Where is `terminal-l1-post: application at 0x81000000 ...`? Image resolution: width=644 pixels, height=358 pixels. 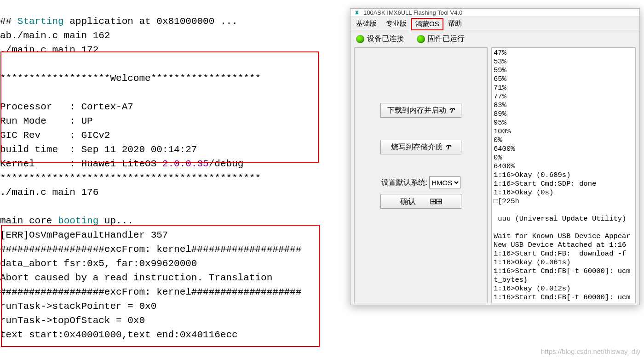 terminal-l1-post: application at 0x81000000 ... is located at coordinates (151, 21).